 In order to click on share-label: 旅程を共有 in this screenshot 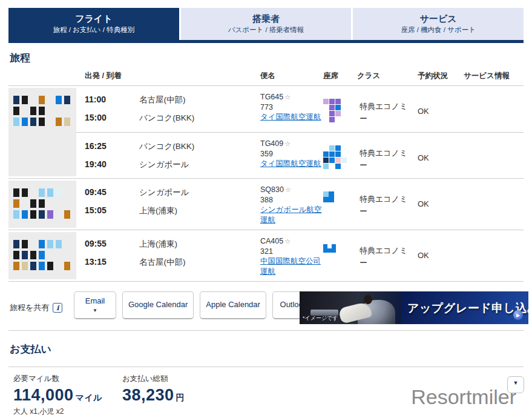, I will do `click(29, 308)`.